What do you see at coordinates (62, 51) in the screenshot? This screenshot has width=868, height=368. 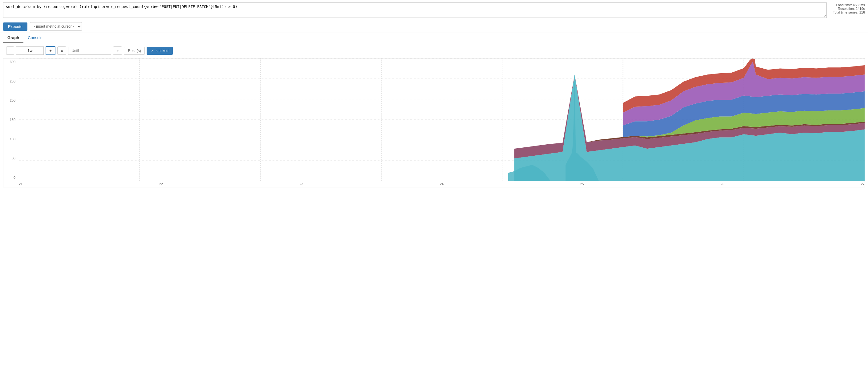 I see `time-back-button: «` at bounding box center [62, 51].